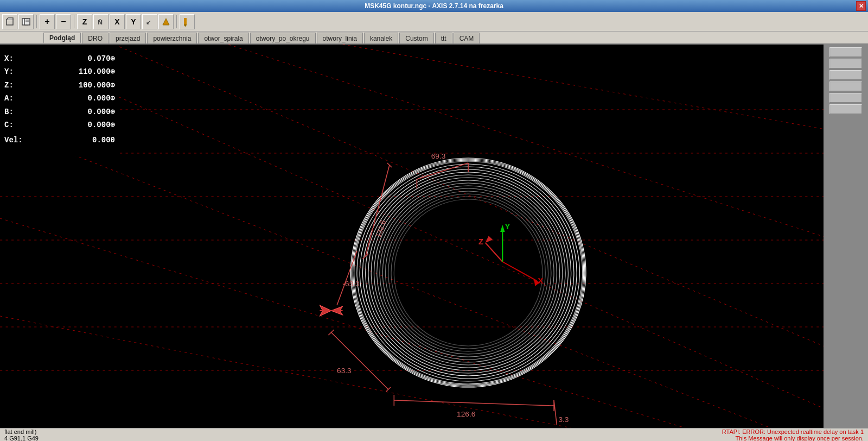  I want to click on z-label: Z:, so click(15, 85).